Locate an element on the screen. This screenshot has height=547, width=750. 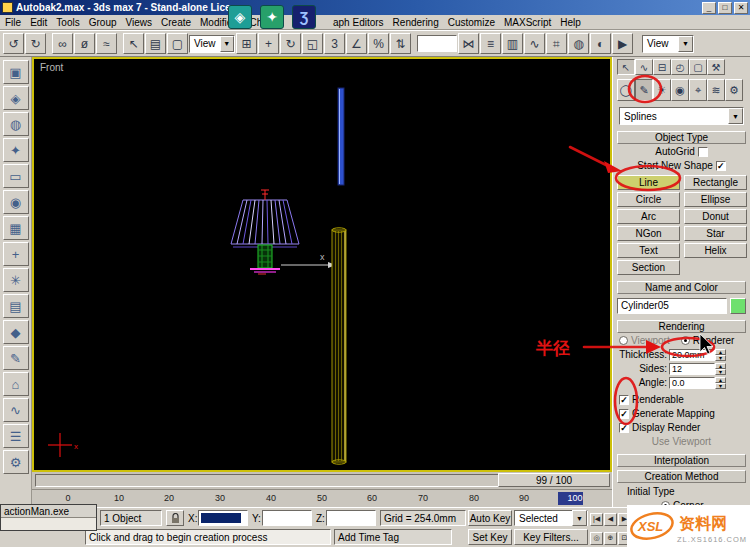
layer-manager-icon: ▥ is located at coordinates (512, 44).